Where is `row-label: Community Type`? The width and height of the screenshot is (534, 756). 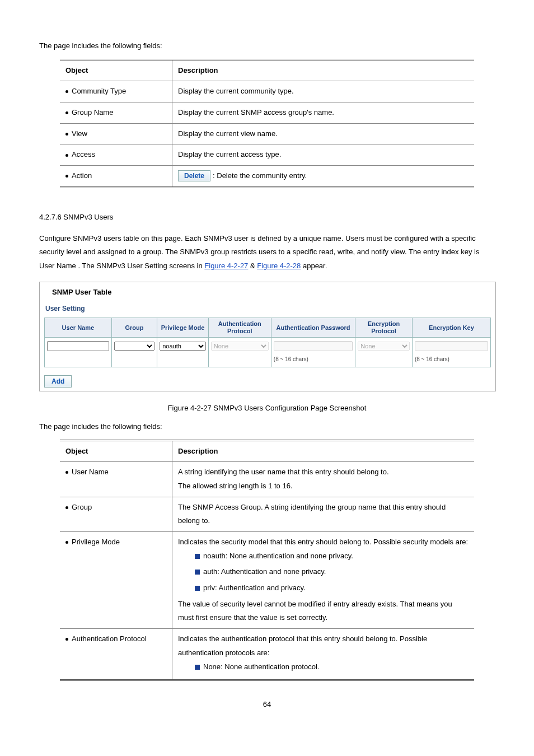
row-label: Community Type is located at coordinates (99, 91).